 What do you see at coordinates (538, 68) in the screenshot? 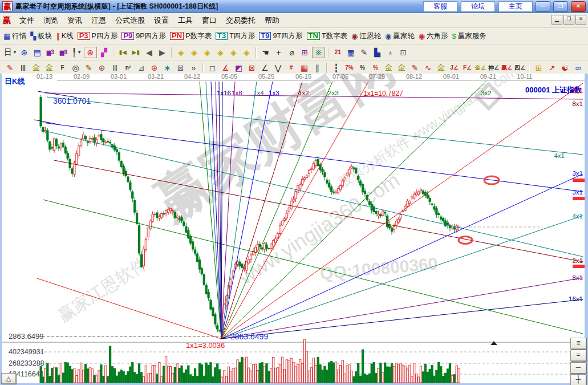
I see `grid-color-icon: ⊞` at bounding box center [538, 68].